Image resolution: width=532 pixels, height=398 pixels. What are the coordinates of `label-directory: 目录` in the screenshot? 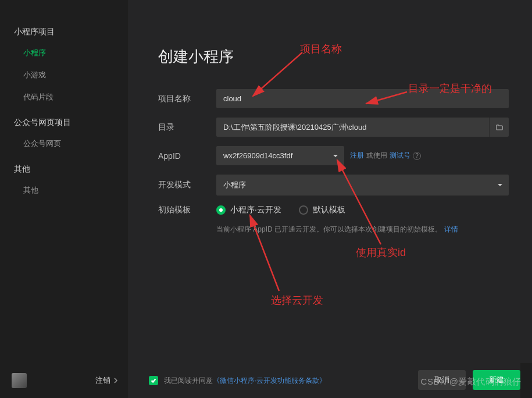 It's located at (187, 127).